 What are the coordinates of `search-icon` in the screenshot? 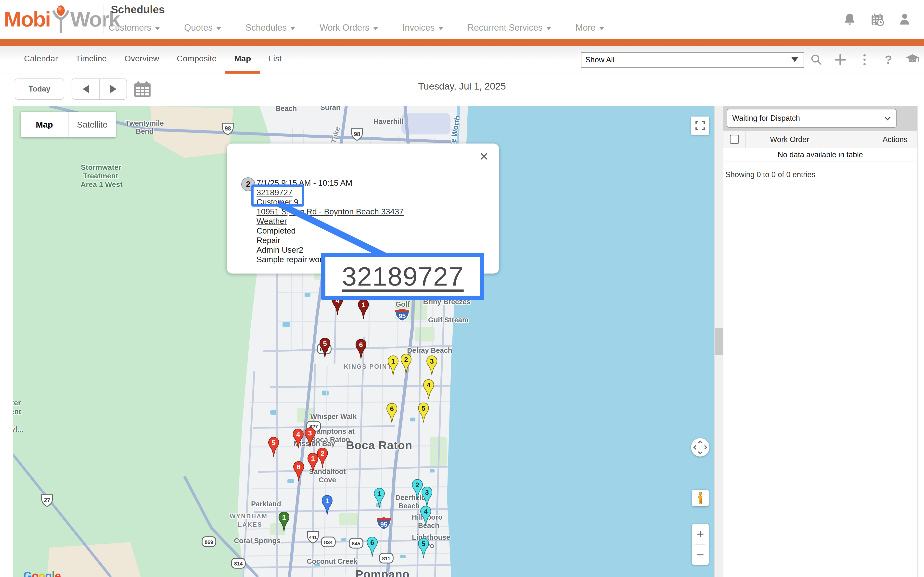 It's located at (816, 60).